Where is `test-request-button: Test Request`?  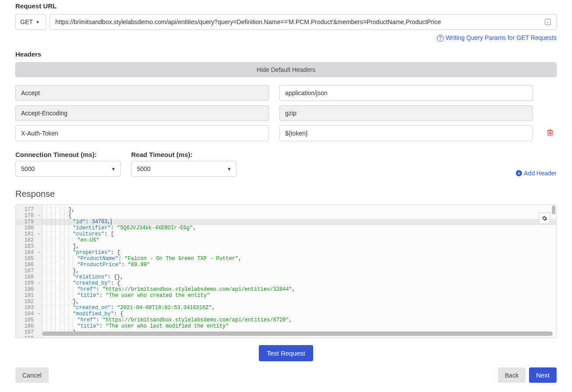
test-request-button: Test Request is located at coordinates (286, 353).